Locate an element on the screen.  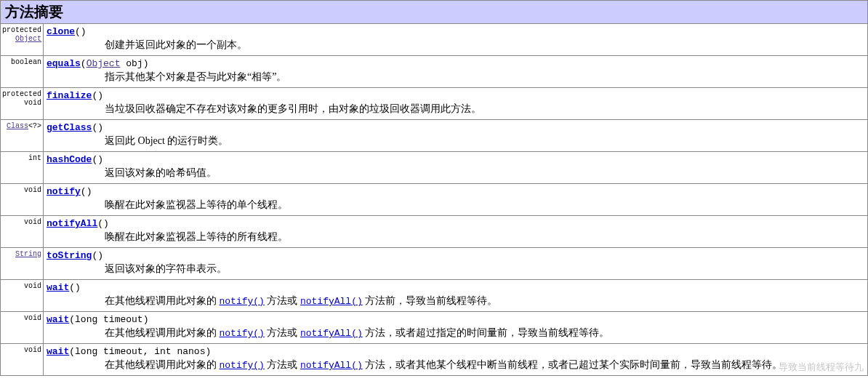
method-link: notifyAll is located at coordinates (72, 224).